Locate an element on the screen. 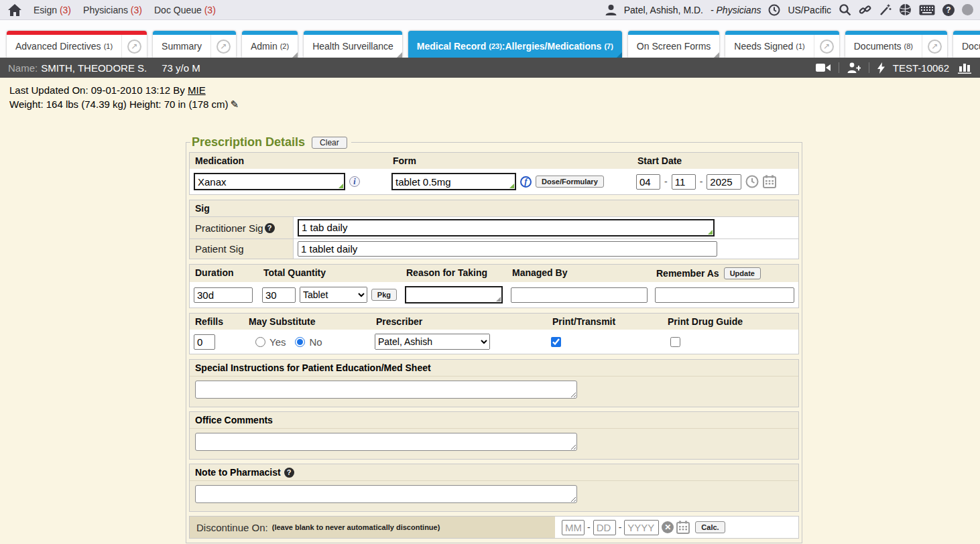 This screenshot has width=980, height=544. tab-summary: Summary ↗ is located at coordinates (194, 44).